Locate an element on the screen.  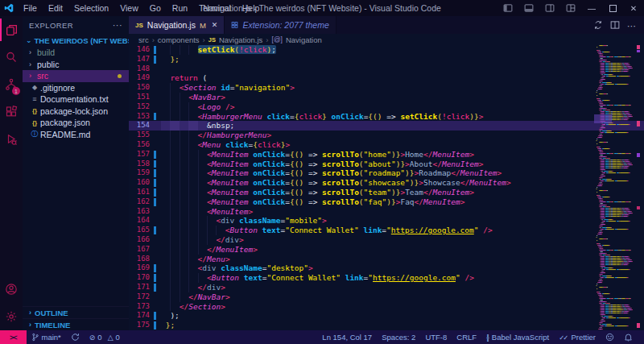
line-number: 161 is located at coordinates (142, 193).